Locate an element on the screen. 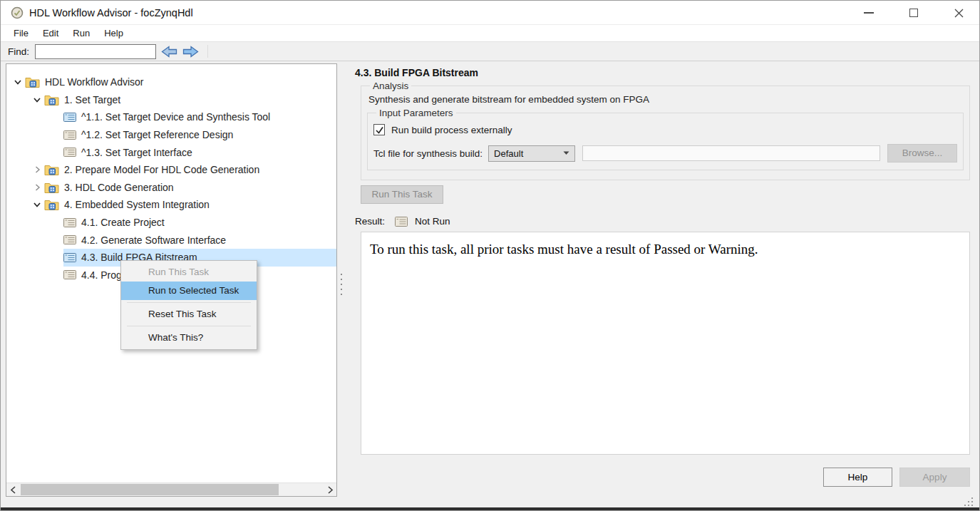 Image resolution: width=980 pixels, height=511 pixels. context-menu-run-this-task: Run This Task is located at coordinates (189, 272).